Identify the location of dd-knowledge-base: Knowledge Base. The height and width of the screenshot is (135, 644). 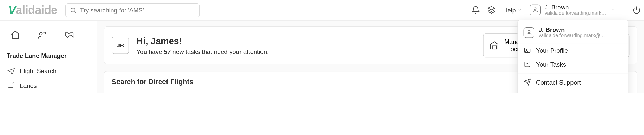
(573, 91).